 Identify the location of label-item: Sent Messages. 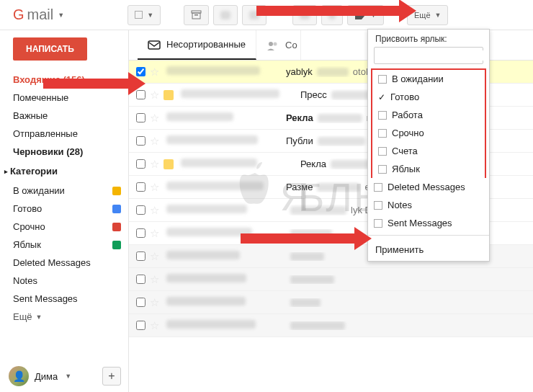
(64, 298).